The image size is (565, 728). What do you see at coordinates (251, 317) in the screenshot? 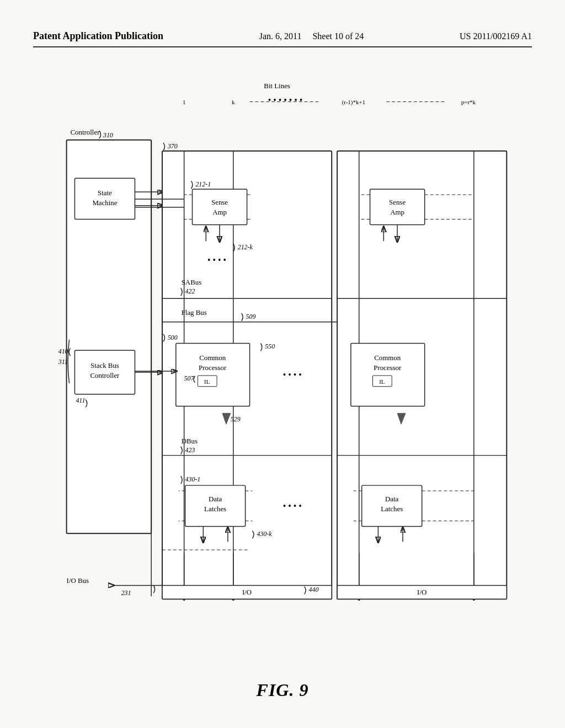
I see `ref-509: 509` at bounding box center [251, 317].